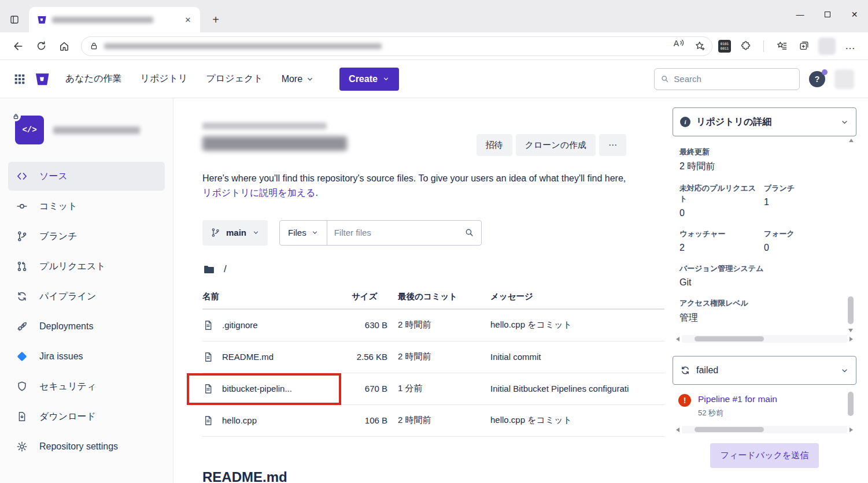 This screenshot has height=483, width=868. What do you see at coordinates (188, 20) in the screenshot?
I see `tab-close-icon: ✕` at bounding box center [188, 20].